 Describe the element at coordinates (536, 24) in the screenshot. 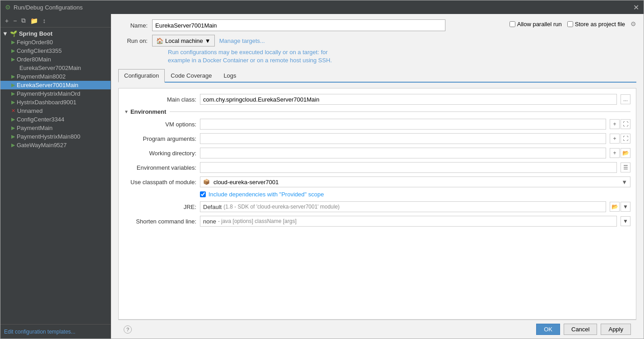

I see `allow-parallel-row: Allow parallel run` at that location.